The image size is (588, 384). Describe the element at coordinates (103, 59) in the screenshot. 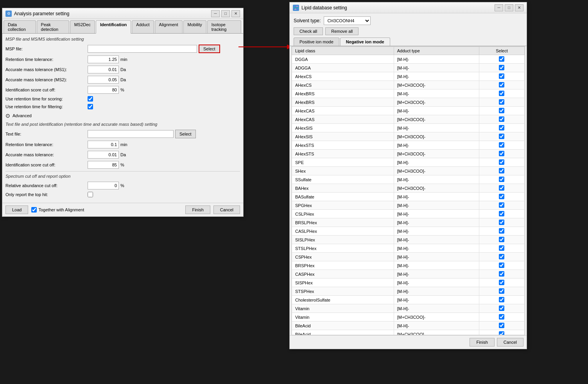

I see `rt-tolerance-input` at that location.